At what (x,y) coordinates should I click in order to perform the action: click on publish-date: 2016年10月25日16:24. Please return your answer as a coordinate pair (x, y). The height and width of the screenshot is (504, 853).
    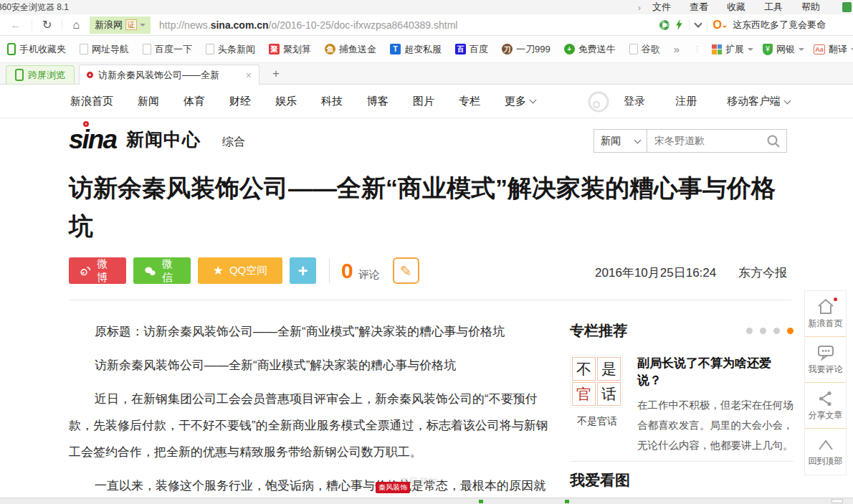
    Looking at the image, I should click on (655, 272).